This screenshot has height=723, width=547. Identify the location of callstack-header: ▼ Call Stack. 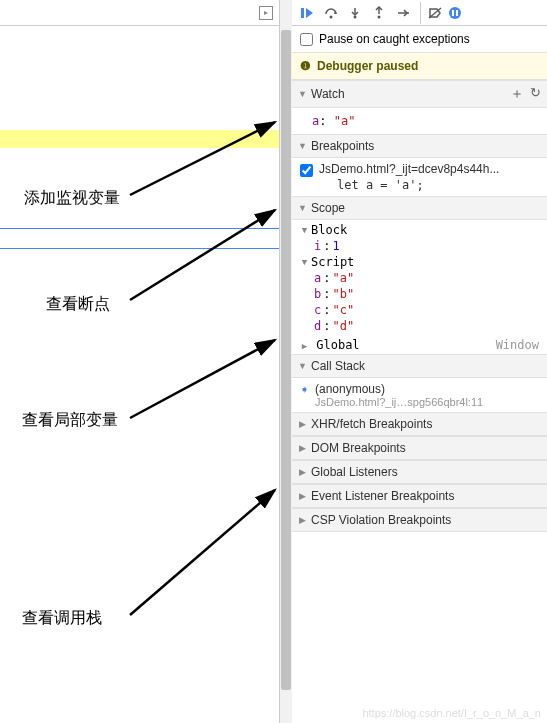
(420, 366).